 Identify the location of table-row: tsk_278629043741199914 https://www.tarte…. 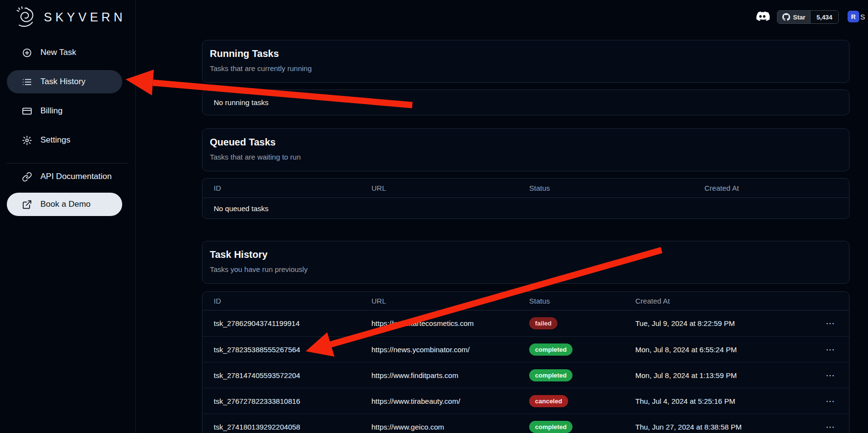
(526, 323).